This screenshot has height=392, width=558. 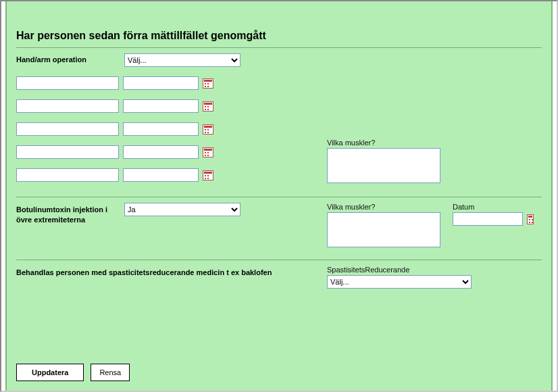 What do you see at coordinates (73, 372) in the screenshot?
I see `button-bar: Uppdatera Rensa` at bounding box center [73, 372].